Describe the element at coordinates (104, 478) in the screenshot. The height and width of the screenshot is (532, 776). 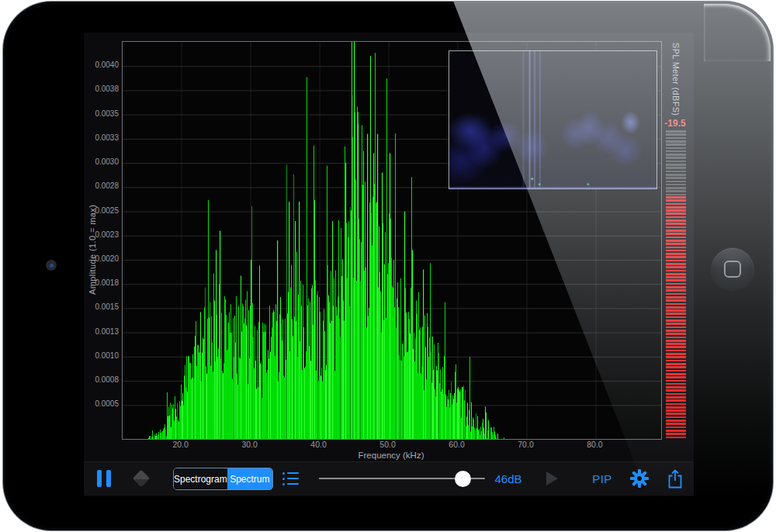
I see `pause-button` at that location.